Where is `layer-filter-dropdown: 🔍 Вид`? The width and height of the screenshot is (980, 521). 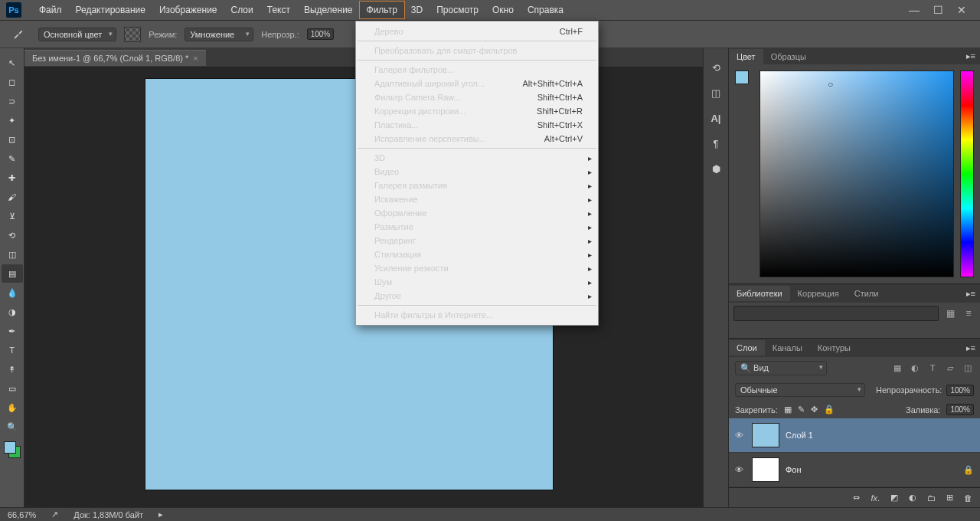 layer-filter-dropdown: 🔍 Вид is located at coordinates (781, 368).